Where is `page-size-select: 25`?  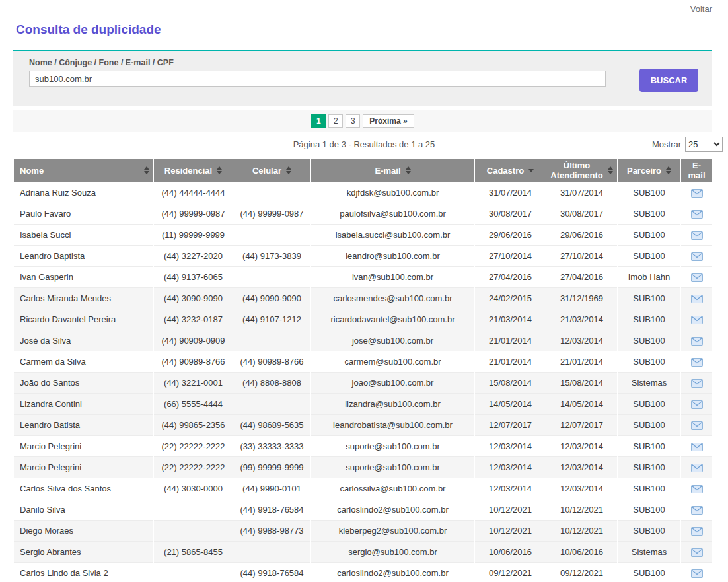 page-size-select: 25 is located at coordinates (704, 144).